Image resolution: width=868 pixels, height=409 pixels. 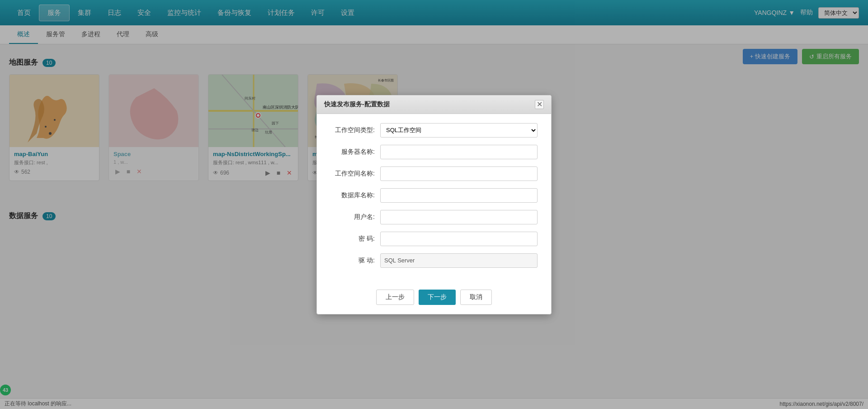 What do you see at coordinates (434, 199) in the screenshot?
I see `dialog-body: 工作空间类型: SQL工作空间 文件工作空间 服务器名称: 工作空间名称: 数据…` at bounding box center [434, 199].